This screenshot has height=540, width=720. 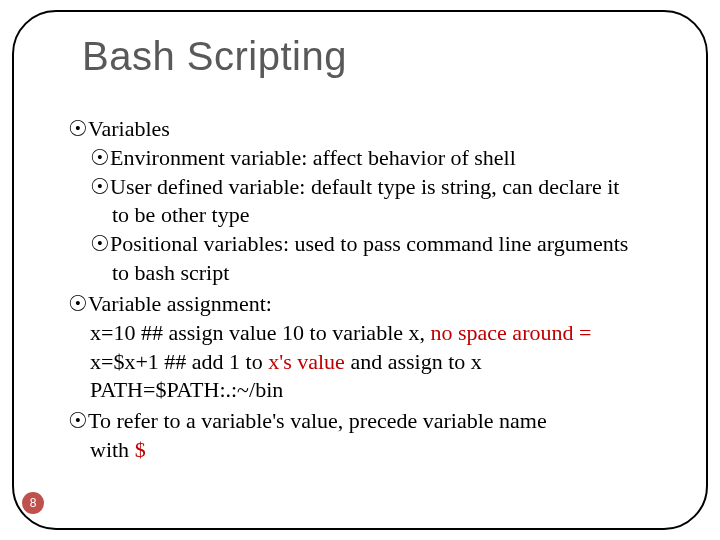 I want to click on bullet-text: User defined variable: default type is s…, so click(x=364, y=186).